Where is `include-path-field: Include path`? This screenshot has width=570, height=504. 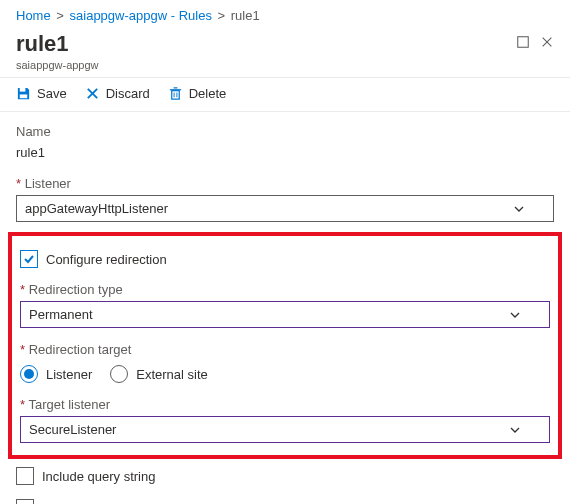 include-path-field: Include path is located at coordinates (285, 502).